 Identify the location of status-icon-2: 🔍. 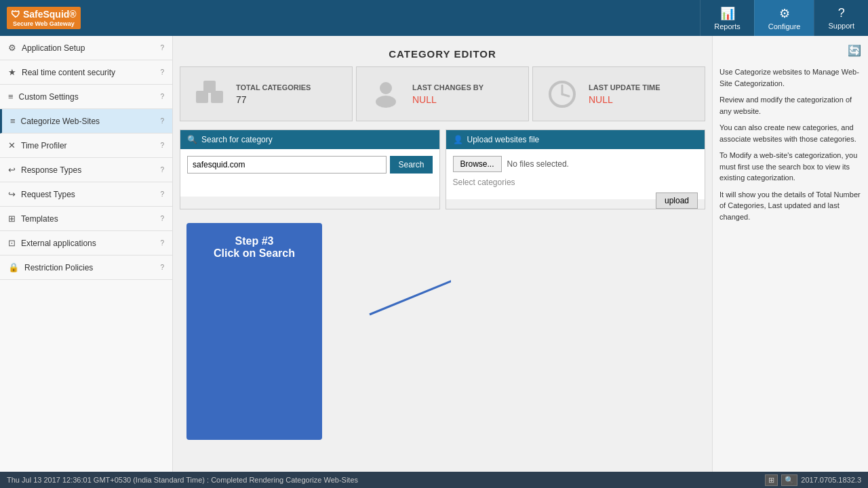
(789, 480).